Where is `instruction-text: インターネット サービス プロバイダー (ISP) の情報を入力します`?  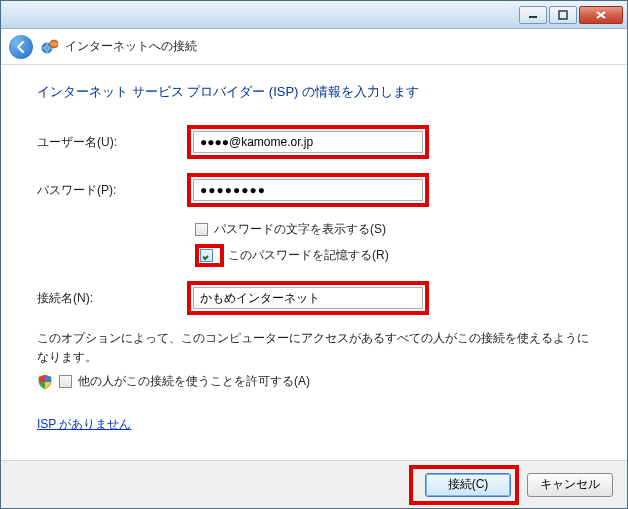
instruction-text: インターネット サービス プロバイダー (ISP) の情報を入力します is located at coordinates (314, 92).